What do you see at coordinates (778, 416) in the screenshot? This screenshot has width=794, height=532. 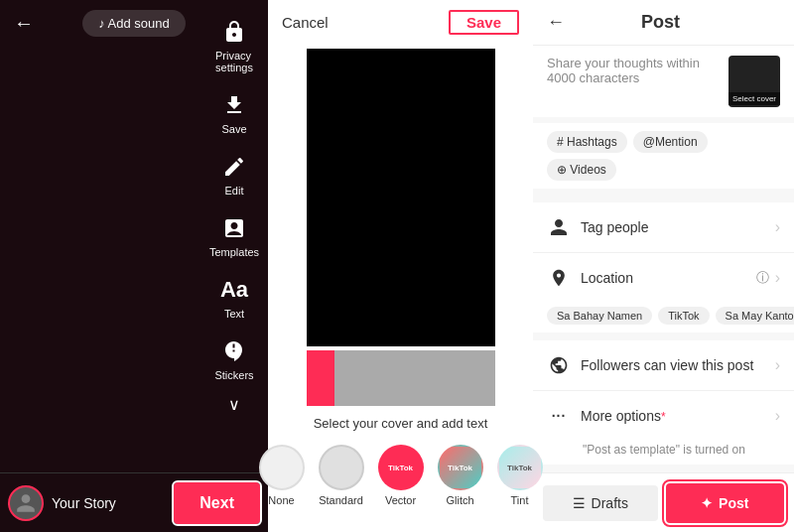 I see `more-options-chevron: ›` at bounding box center [778, 416].